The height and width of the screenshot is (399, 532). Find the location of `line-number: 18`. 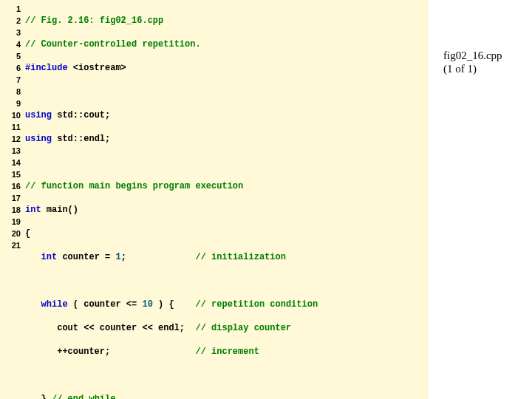

line-number: 18 is located at coordinates (10, 210).